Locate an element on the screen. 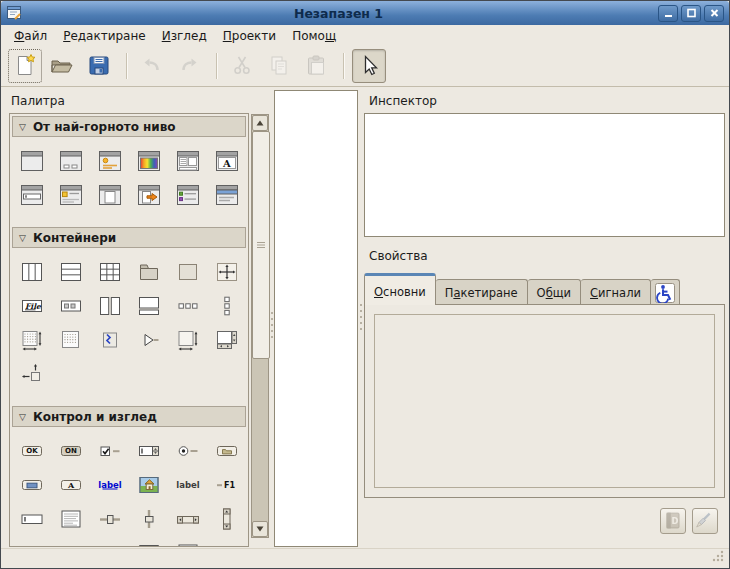  h-paned-icon is located at coordinates (110, 308).